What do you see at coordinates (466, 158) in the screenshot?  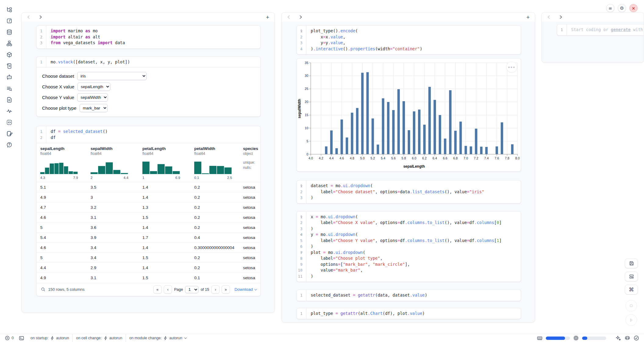 I see `svg-text: 7.0` at bounding box center [466, 158].